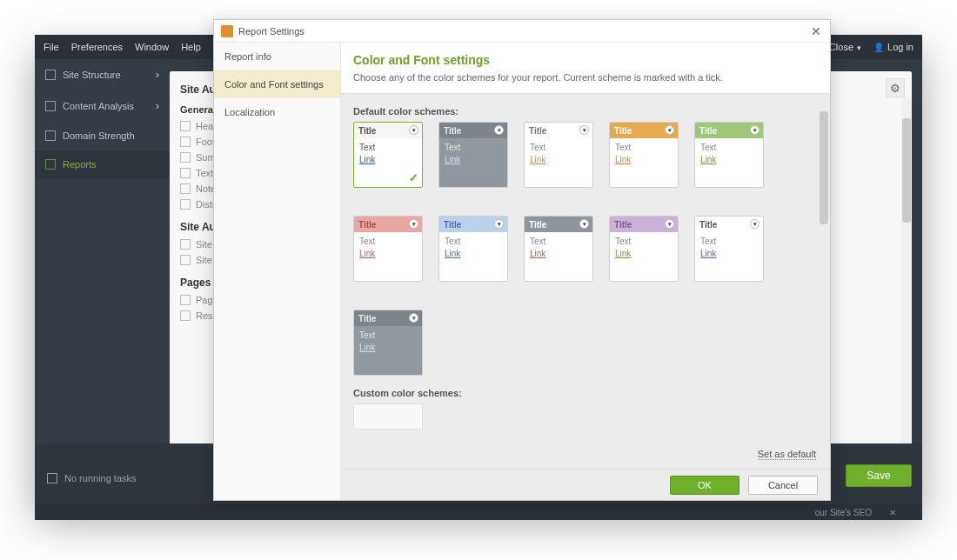 Image resolution: width=957 pixels, height=560 pixels. I want to click on sidebar-label: Domain Strength, so click(99, 136).